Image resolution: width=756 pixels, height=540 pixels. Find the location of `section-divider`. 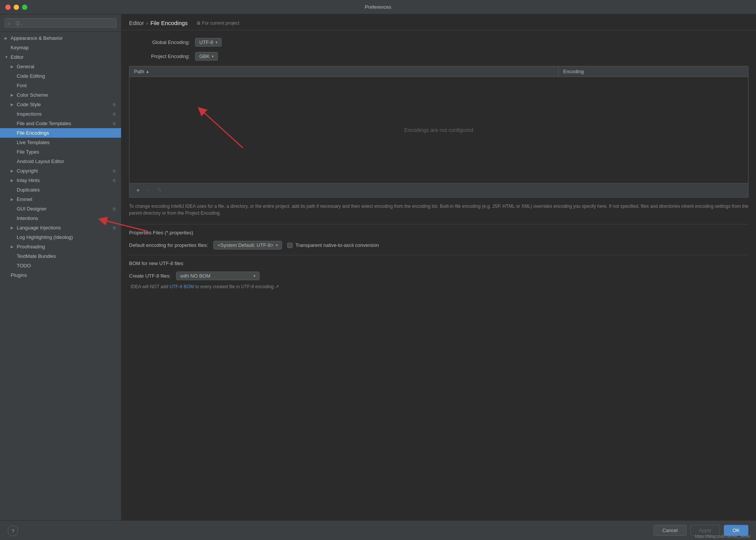

section-divider is located at coordinates (439, 224).